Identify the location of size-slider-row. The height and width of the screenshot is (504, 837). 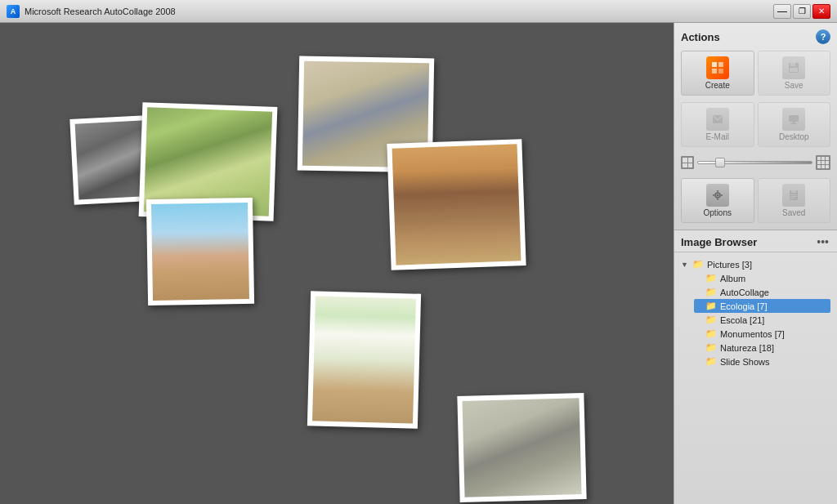
(755, 163).